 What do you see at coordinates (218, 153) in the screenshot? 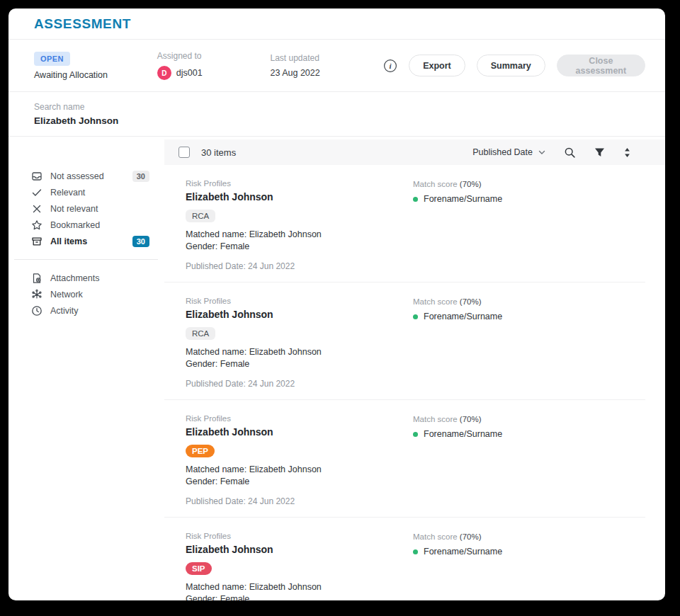
I see `items-count: 30 items` at bounding box center [218, 153].